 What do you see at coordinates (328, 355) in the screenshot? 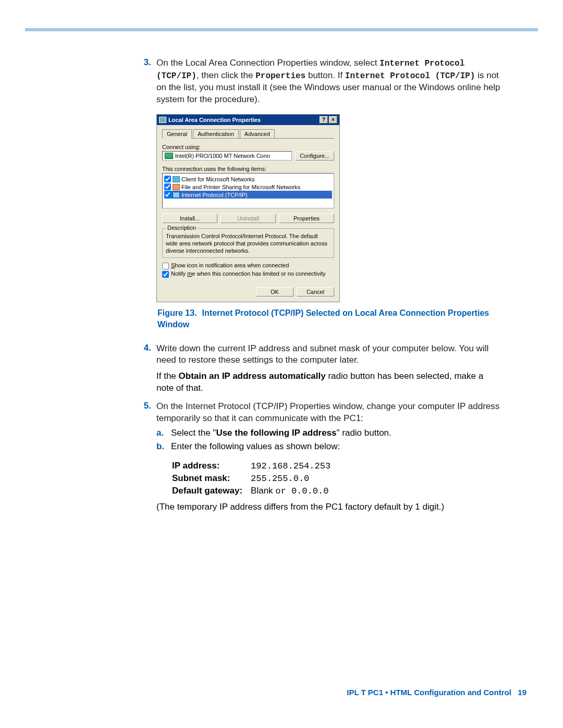
I see `step-4-body: Write down the current IP address and su…` at bounding box center [328, 355].